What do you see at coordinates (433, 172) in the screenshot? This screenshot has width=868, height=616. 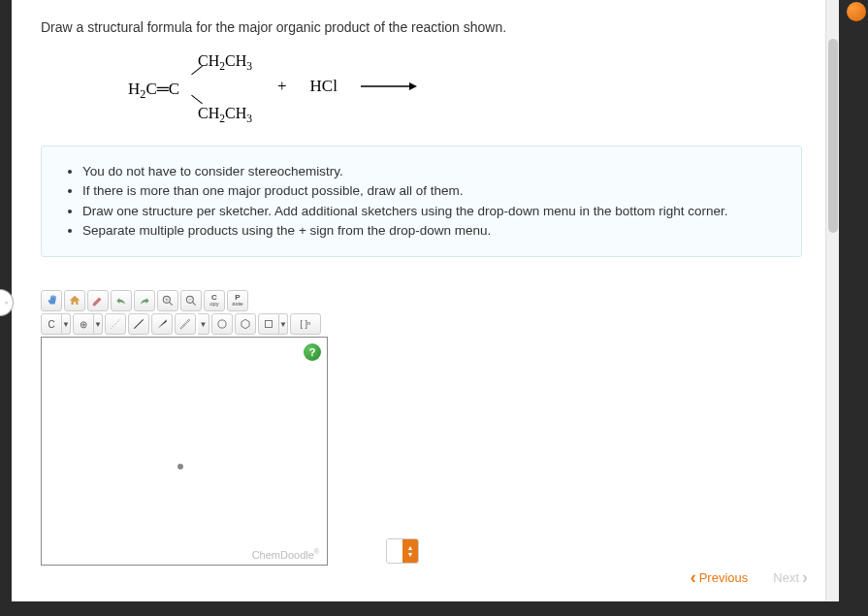 I see `hint-item: You do not have to consider stereochemis…` at bounding box center [433, 172].